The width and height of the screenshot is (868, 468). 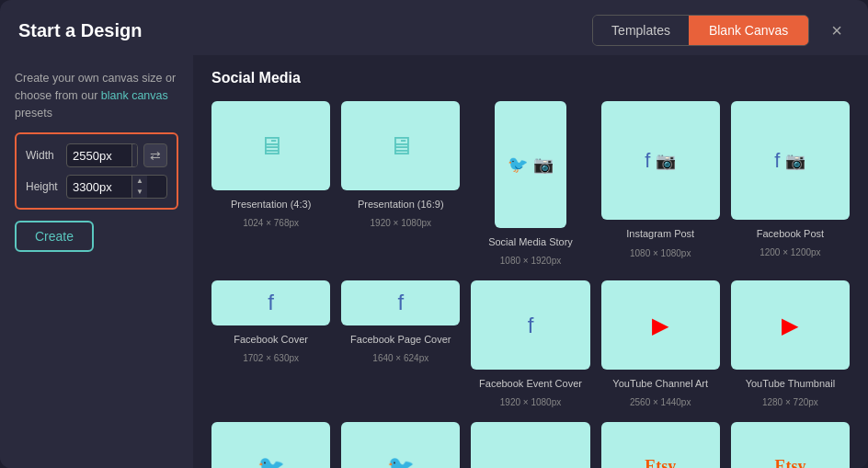 What do you see at coordinates (270, 339) in the screenshot?
I see `template-name: Facebook Cover` at bounding box center [270, 339].